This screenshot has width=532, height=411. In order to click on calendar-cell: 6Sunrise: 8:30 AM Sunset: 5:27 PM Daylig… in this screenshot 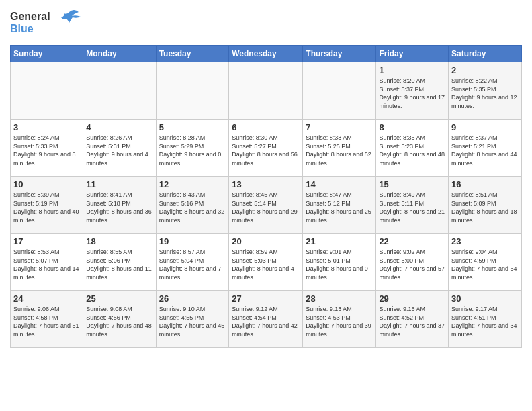, I will do `click(266, 148)`.